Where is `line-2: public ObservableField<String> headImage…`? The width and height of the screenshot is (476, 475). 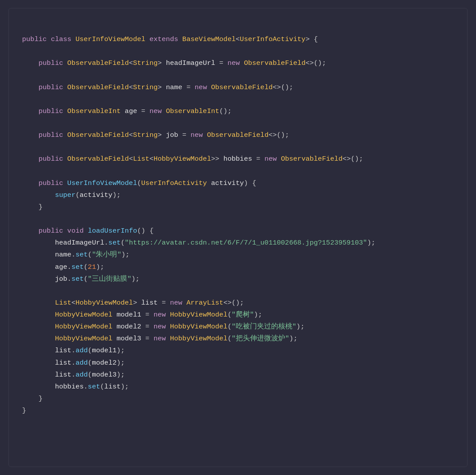
line-2: public ObservableField<String> headImage… is located at coordinates (174, 63).